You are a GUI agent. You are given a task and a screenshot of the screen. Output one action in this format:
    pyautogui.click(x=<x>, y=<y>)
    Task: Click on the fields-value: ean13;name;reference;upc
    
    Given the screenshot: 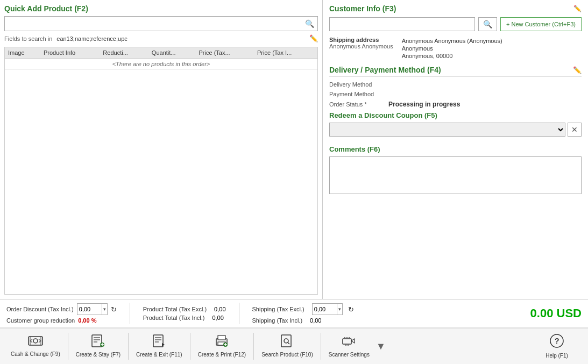 What is the action you would take?
    pyautogui.click(x=91, y=39)
    